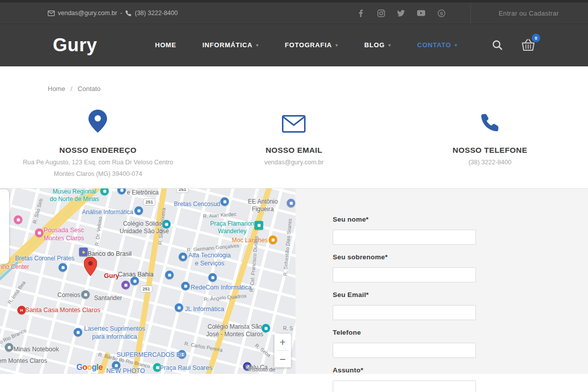  What do you see at coordinates (108, 299) in the screenshot?
I see `map-poi-label: Santander` at bounding box center [108, 299].